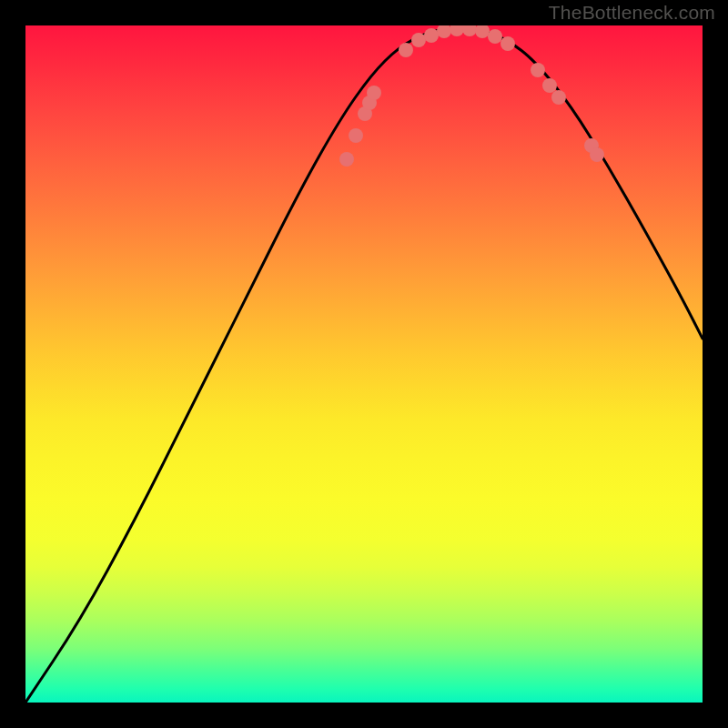  What do you see at coordinates (471, 96) in the screenshot?
I see `highlight-dots` at bounding box center [471, 96].